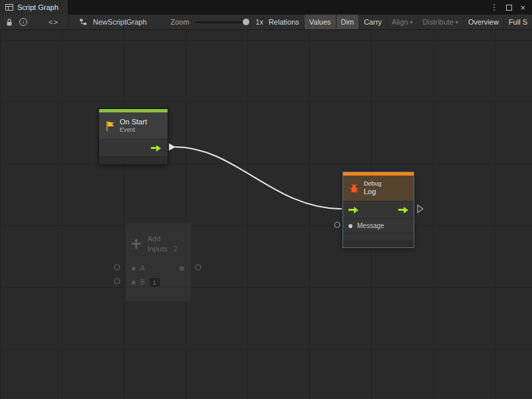 The height and width of the screenshot is (399, 532). What do you see at coordinates (378, 237) in the screenshot?
I see `debug-subfooter` at bounding box center [378, 237].